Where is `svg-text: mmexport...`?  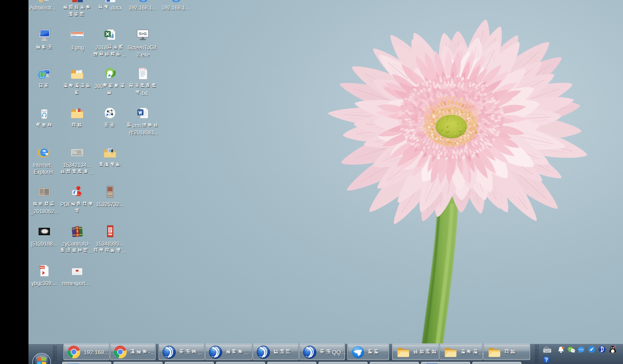 svg-text: mmexport... is located at coordinates (76, 283).